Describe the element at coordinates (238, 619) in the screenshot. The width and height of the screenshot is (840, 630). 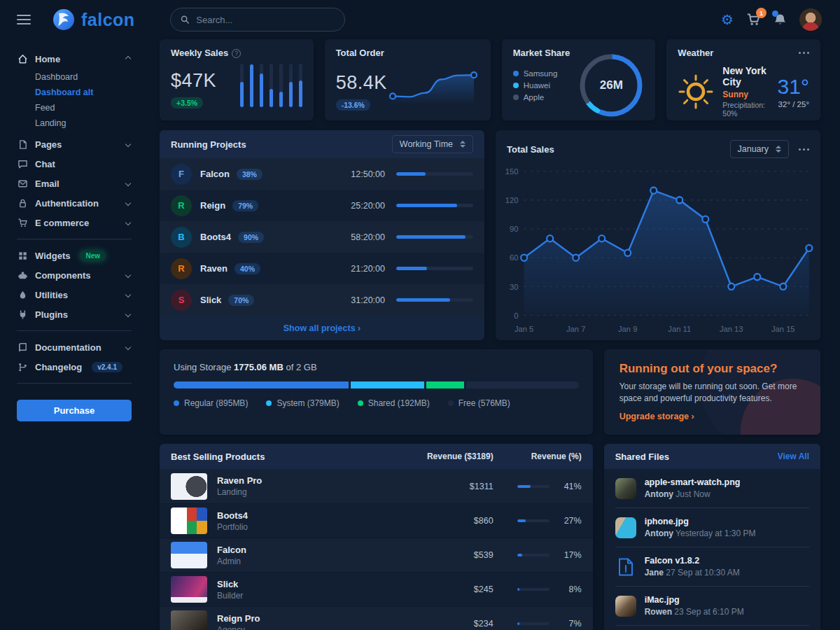
I see `product-name: Reign Pro` at that location.